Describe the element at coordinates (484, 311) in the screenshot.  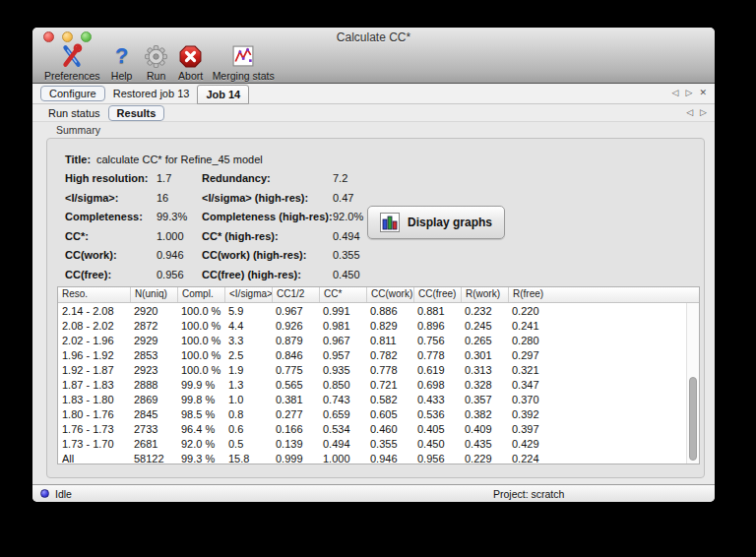
I see `table-cell: 0.232` at that location.